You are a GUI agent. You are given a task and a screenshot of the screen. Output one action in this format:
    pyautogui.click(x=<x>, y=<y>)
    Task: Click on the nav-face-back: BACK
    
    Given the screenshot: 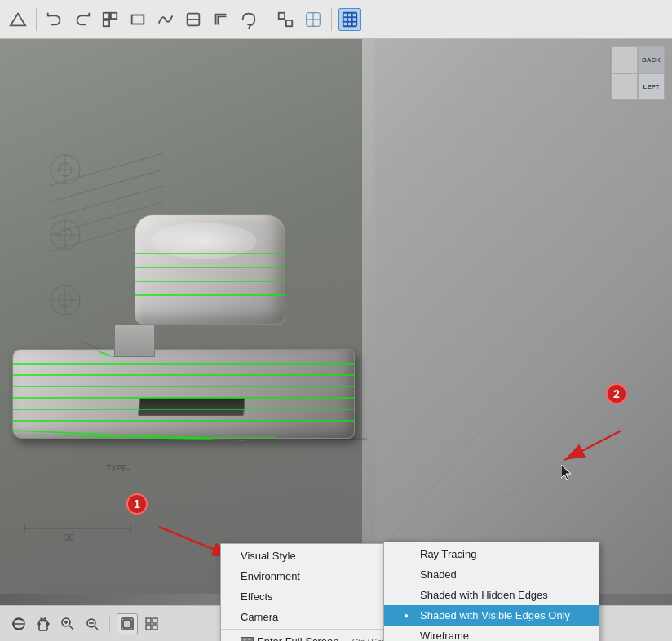 What is the action you would take?
    pyautogui.click(x=651, y=60)
    